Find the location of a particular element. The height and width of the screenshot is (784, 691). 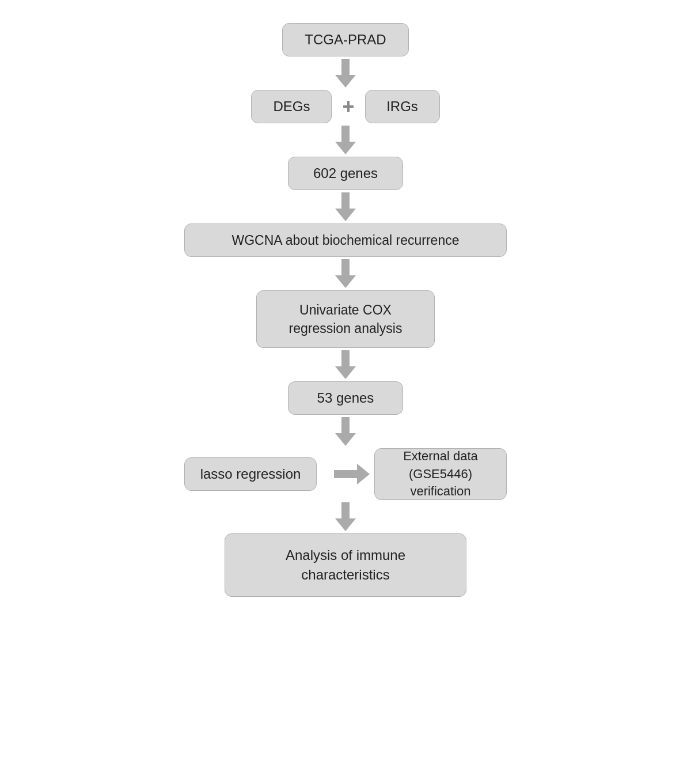

genes-602-label: 602 genes is located at coordinates (346, 173).